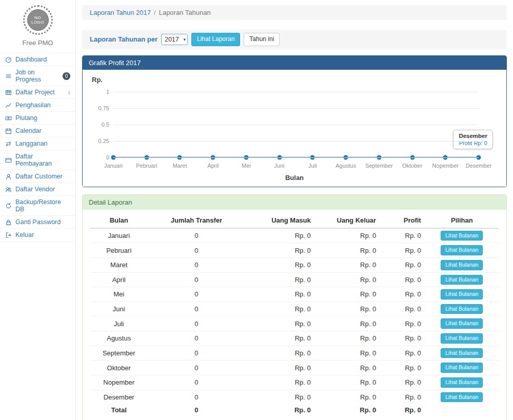  What do you see at coordinates (294, 39) in the screenshot?
I see `filter-bar: Laporan Tahunan per 2017 Lihat Laporan T…` at bounding box center [294, 39].